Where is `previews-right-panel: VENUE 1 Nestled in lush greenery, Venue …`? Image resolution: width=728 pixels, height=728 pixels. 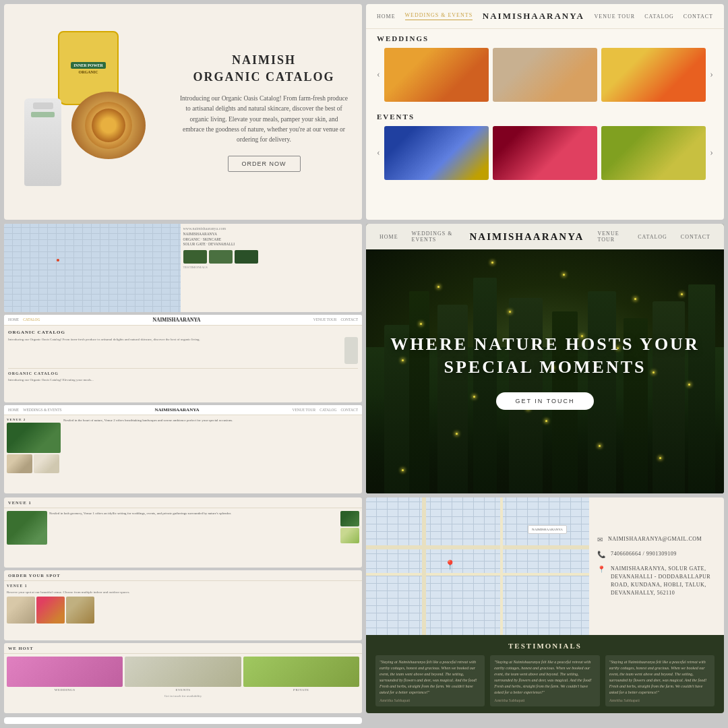
previews-right-panel: VENUE 1 Nestled in lush greenery, Venue … is located at coordinates (183, 605).